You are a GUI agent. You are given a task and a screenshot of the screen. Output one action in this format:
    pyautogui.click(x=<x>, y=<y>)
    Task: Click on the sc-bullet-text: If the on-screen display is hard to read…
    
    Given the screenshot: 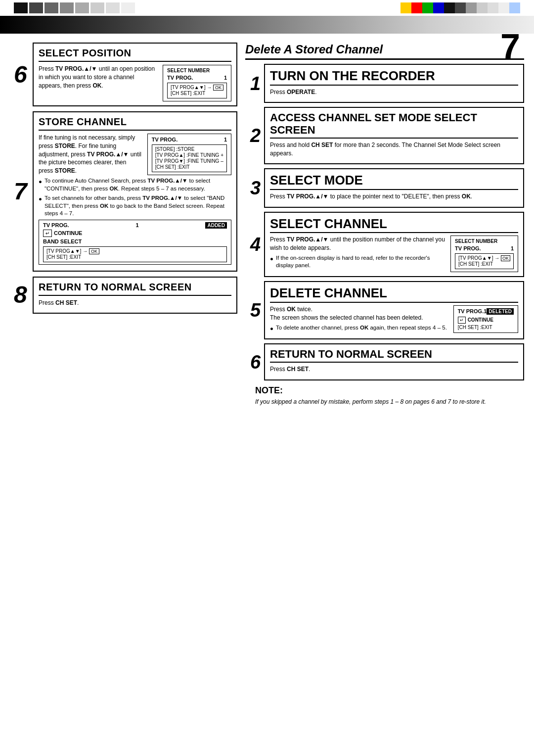 What is the action you would take?
    pyautogui.click(x=361, y=262)
    